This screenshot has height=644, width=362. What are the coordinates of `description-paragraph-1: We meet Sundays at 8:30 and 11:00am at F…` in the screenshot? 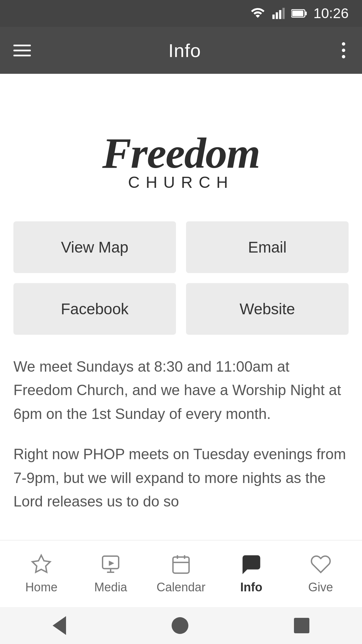 It's located at (181, 390).